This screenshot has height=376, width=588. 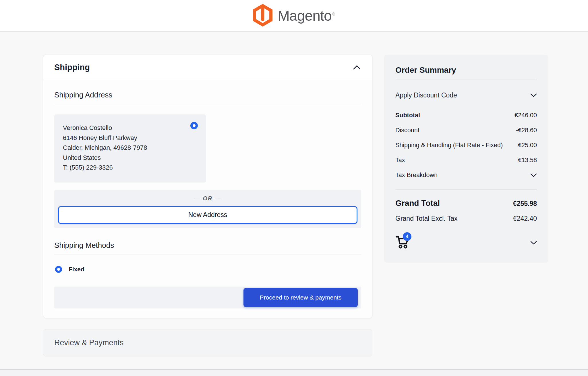 I want to click on grand-total-excl-row: Grand Total Excl. Tax €242.40, so click(x=466, y=218).